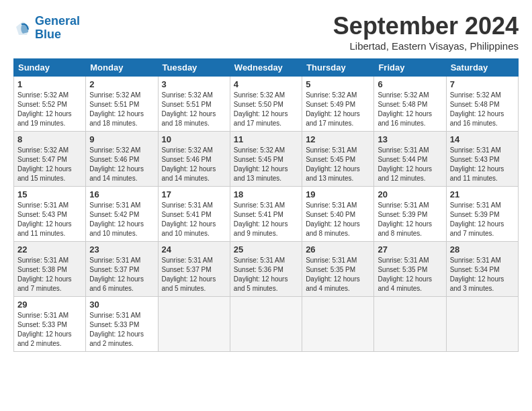 The width and height of the screenshot is (532, 411). What do you see at coordinates (50, 324) in the screenshot?
I see `table-row: 29Sunrise: 5:31 AM Sunset: 5:33 PM Dayli…` at bounding box center [50, 324].